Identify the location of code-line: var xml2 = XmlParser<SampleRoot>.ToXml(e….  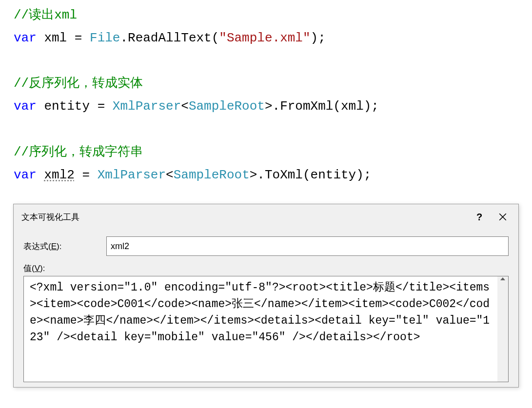
(266, 175).